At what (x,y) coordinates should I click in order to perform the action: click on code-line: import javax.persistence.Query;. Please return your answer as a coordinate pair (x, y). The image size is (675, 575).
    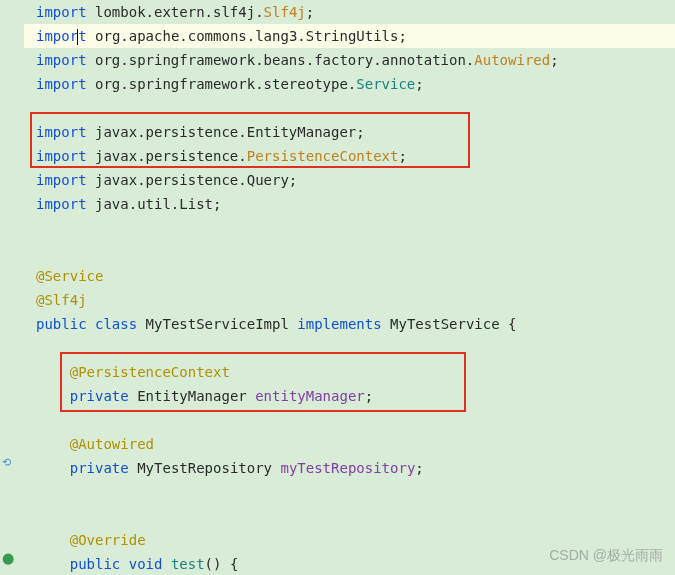
    Looking at the image, I should click on (350, 180).